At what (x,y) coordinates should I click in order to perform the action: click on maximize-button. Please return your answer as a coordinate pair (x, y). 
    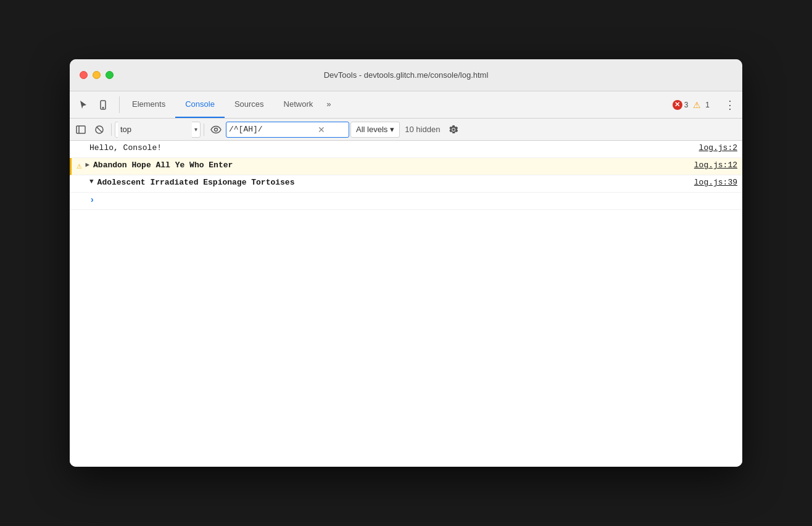
    Looking at the image, I should click on (110, 75).